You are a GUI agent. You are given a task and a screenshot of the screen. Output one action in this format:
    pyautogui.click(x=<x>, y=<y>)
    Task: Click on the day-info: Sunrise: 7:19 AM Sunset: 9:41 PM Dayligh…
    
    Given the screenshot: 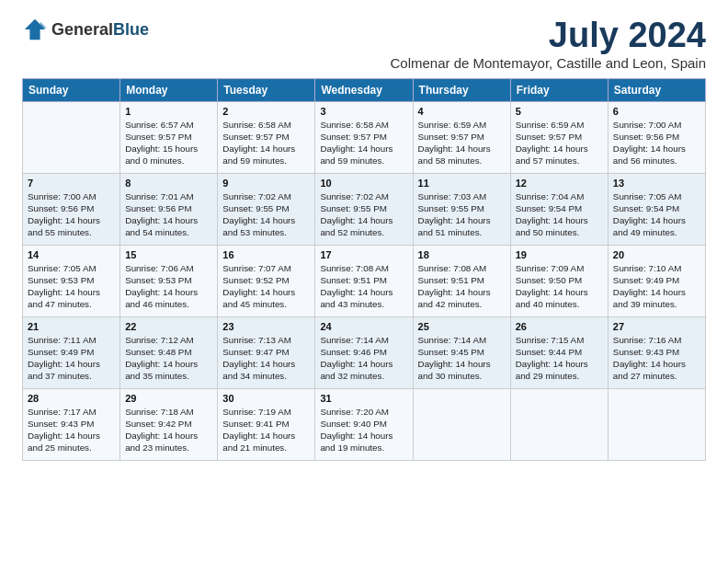 What is the action you would take?
    pyautogui.click(x=267, y=431)
    